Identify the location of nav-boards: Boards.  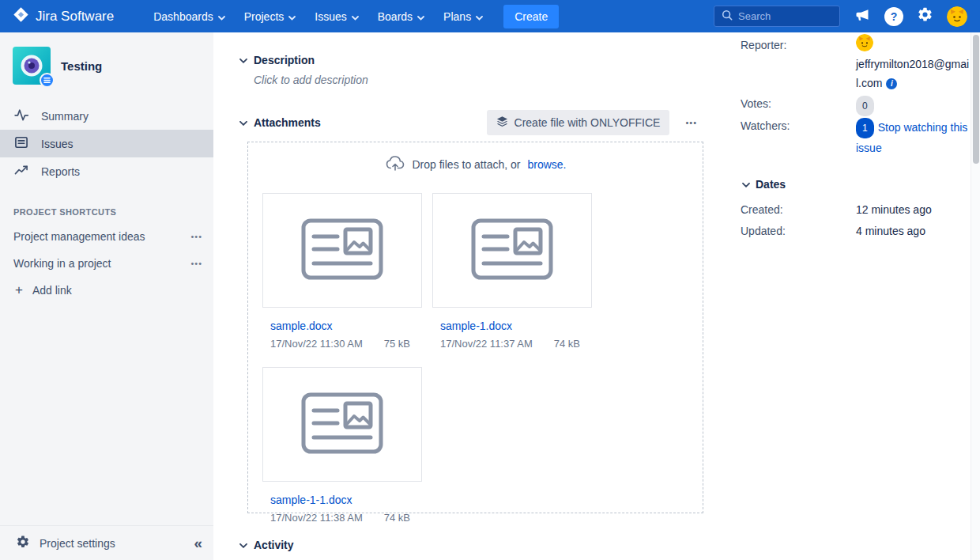
(401, 16).